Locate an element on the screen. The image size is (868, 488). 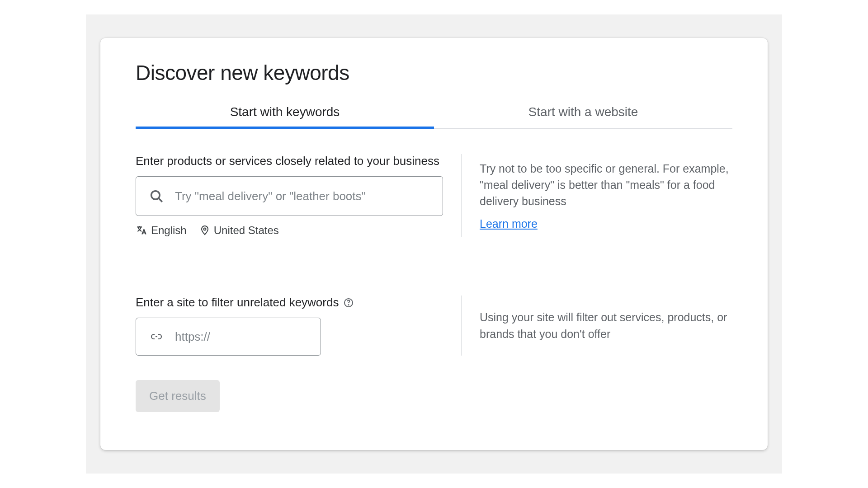
keyword-hint-text: Try not to be too specific or general. F… is located at coordinates (606, 185).